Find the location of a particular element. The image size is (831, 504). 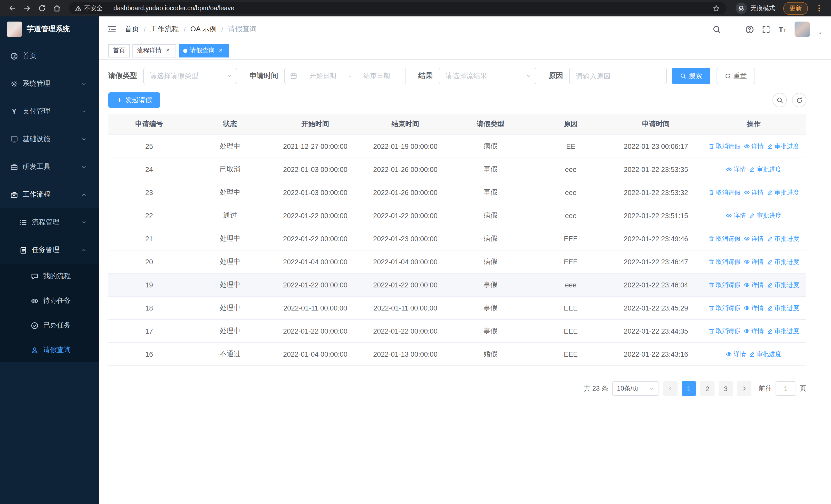

goto-page-input is located at coordinates (786, 388).